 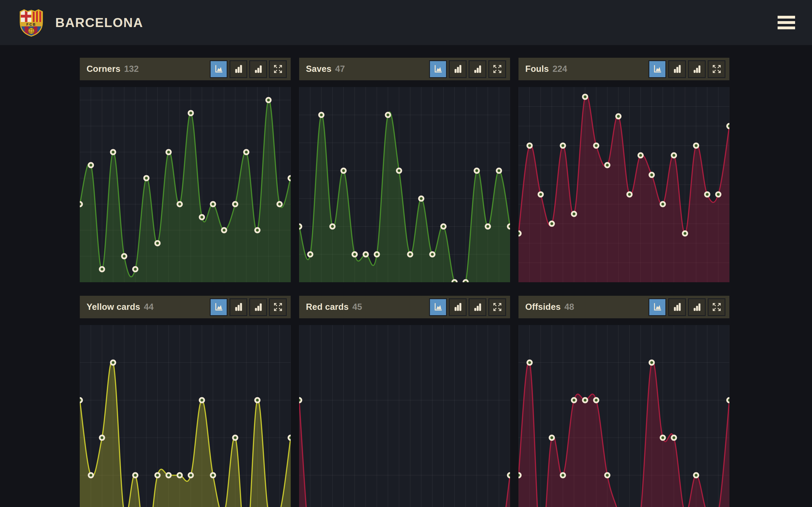 I want to click on panel-total-value: 48, so click(x=569, y=307).